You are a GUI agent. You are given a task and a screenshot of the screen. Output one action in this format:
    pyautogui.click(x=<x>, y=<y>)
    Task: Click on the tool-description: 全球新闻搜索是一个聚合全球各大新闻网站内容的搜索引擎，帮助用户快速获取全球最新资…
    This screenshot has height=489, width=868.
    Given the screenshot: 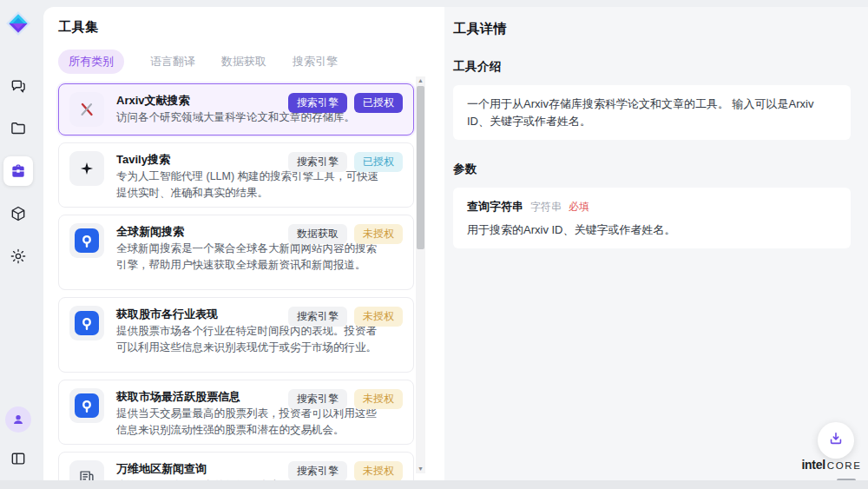 What is the action you would take?
    pyautogui.click(x=252, y=258)
    